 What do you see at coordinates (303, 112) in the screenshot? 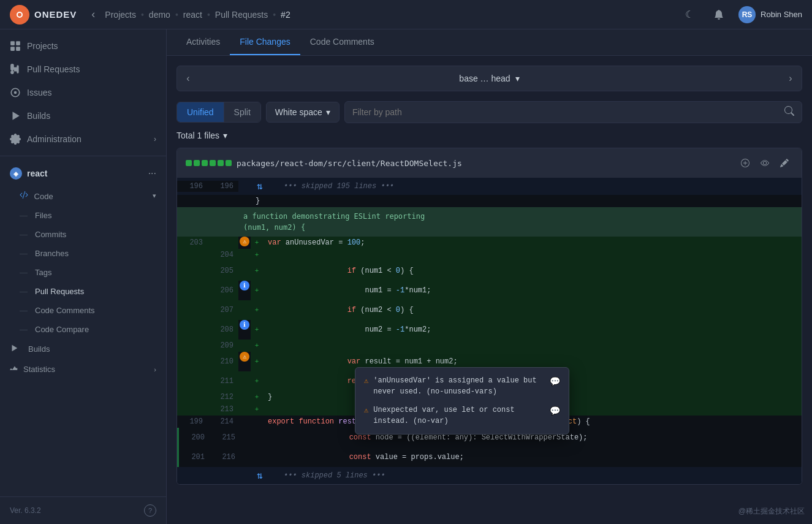
I see `whitespace-btn: White space ▾` at bounding box center [303, 112].